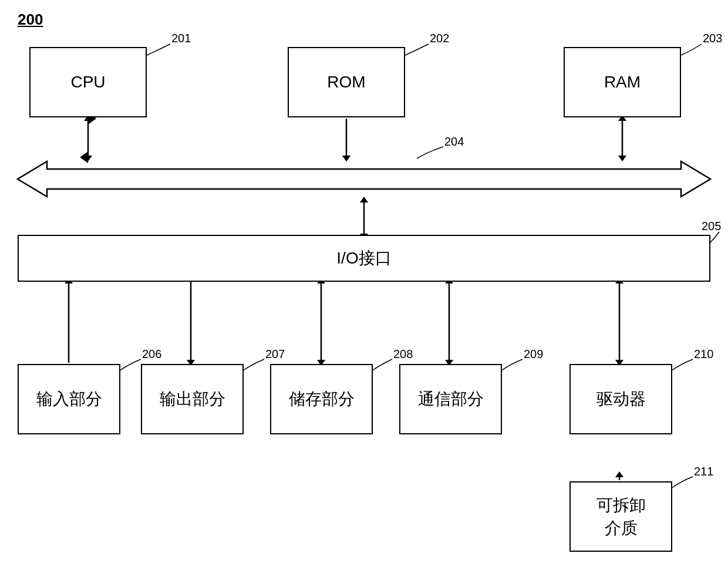  I want to click on media-box: 可拆卸介质, so click(621, 517).